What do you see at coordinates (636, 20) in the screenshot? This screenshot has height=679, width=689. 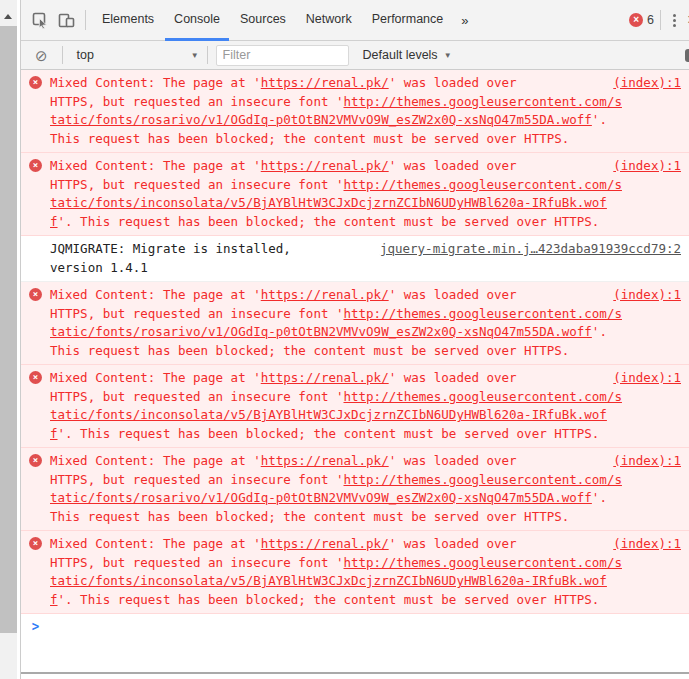 I see `error-badge-icon: ×` at bounding box center [636, 20].